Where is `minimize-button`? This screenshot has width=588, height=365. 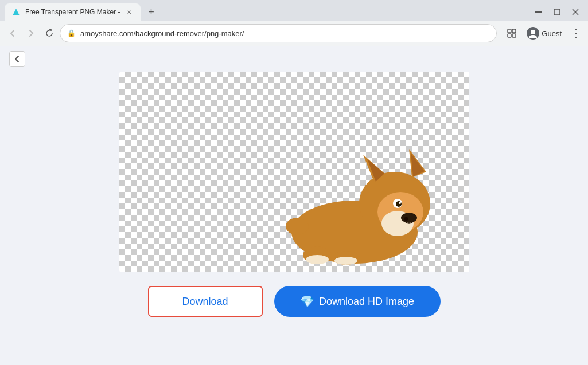
minimize-button is located at coordinates (539, 12).